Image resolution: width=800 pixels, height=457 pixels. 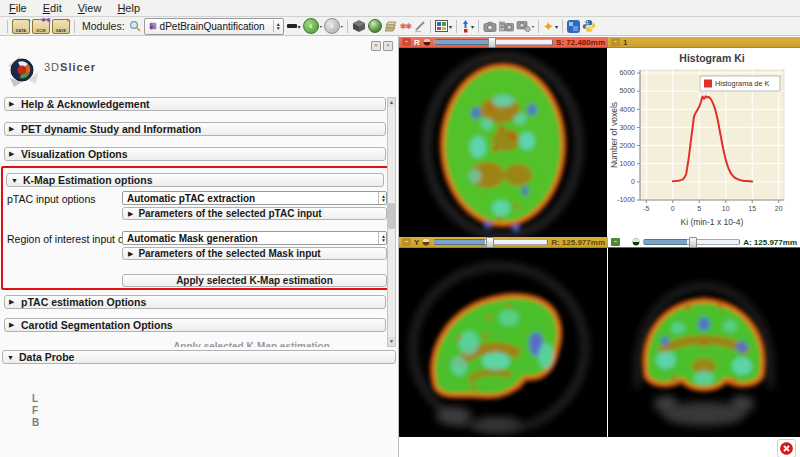 I want to click on roi-input-combobox: Automatic Mask generation ▲▼, so click(x=254, y=238).